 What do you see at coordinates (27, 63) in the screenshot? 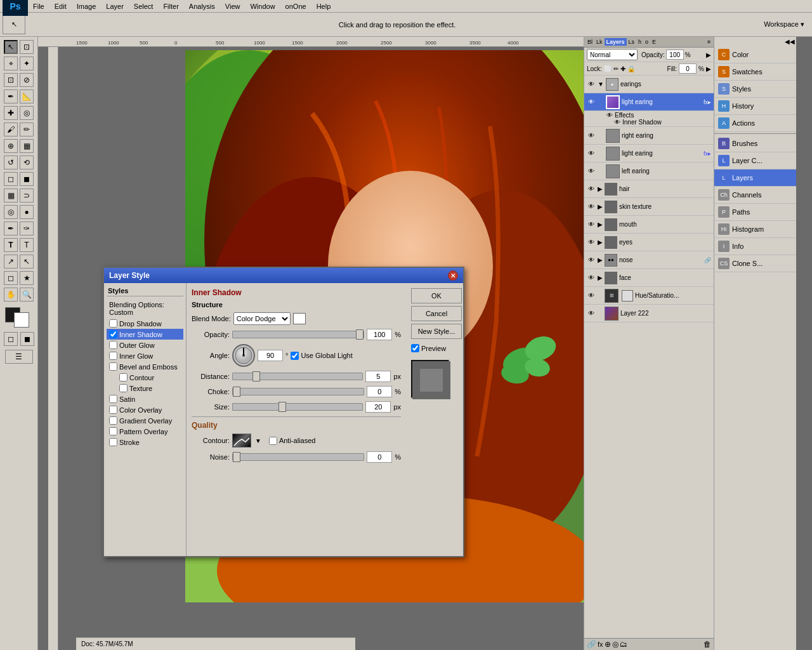
I see `quick-select-tool: ✦` at bounding box center [27, 63].